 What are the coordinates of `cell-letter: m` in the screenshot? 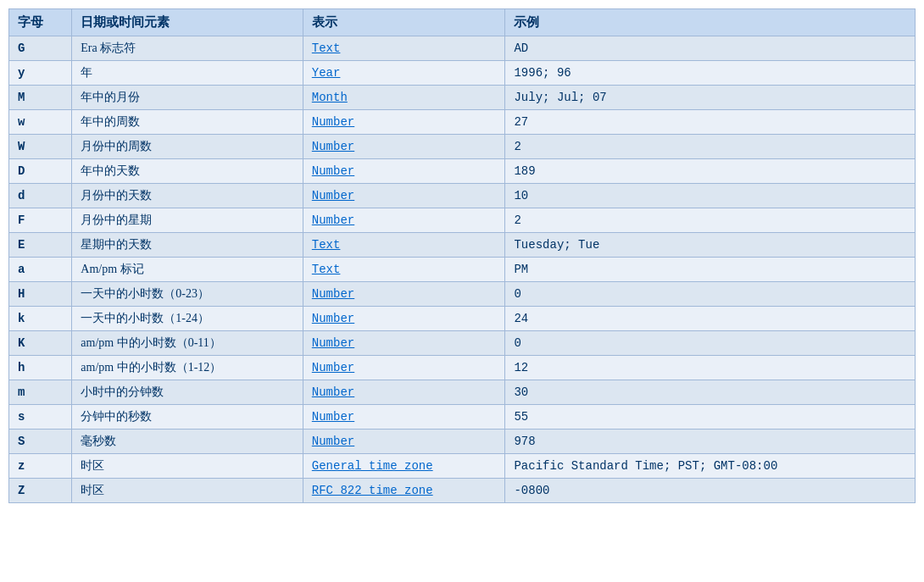 It's located at (41, 393).